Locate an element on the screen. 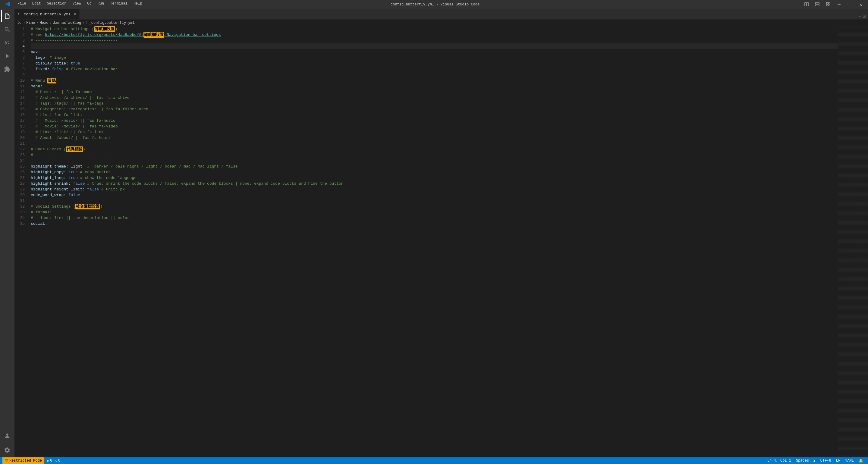 The width and height of the screenshot is (868, 464). menu-help: Help is located at coordinates (138, 5).